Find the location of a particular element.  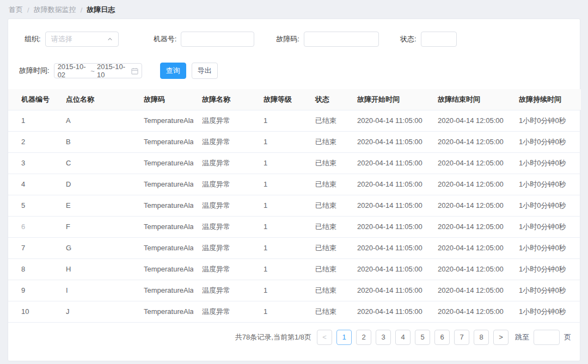

filter-row-top: 组织: 请选择 机器号: 故障码: 状态: is located at coordinates (294, 33).